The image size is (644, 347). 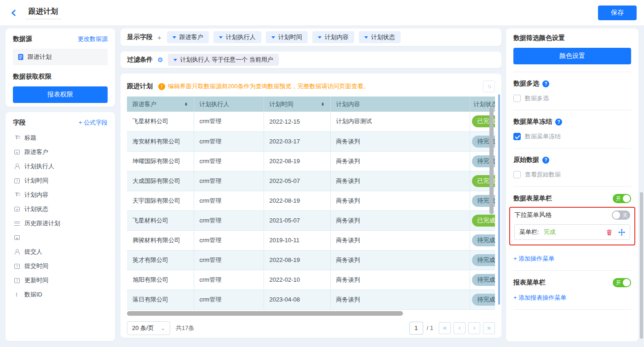 I want to click on display-field-chip: 跟进客户, so click(x=188, y=37).